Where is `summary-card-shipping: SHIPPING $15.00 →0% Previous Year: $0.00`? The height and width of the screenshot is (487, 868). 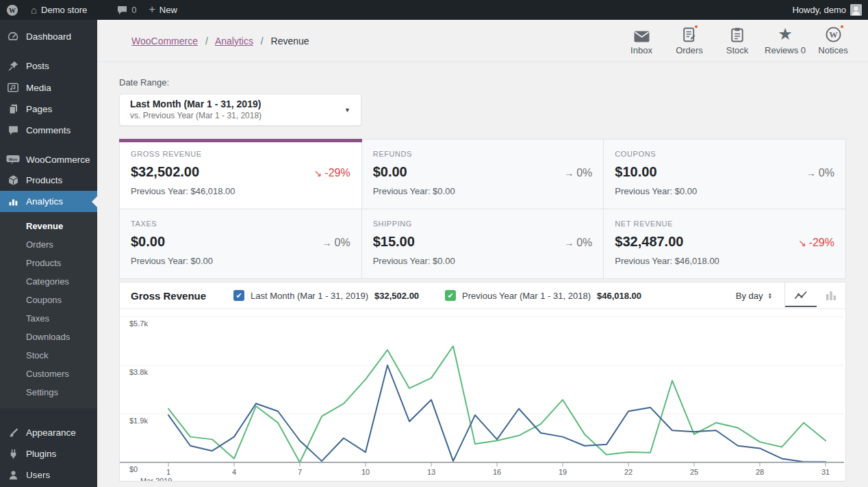 summary-card-shipping: SHIPPING $15.00 →0% Previous Year: $0.00 is located at coordinates (483, 244).